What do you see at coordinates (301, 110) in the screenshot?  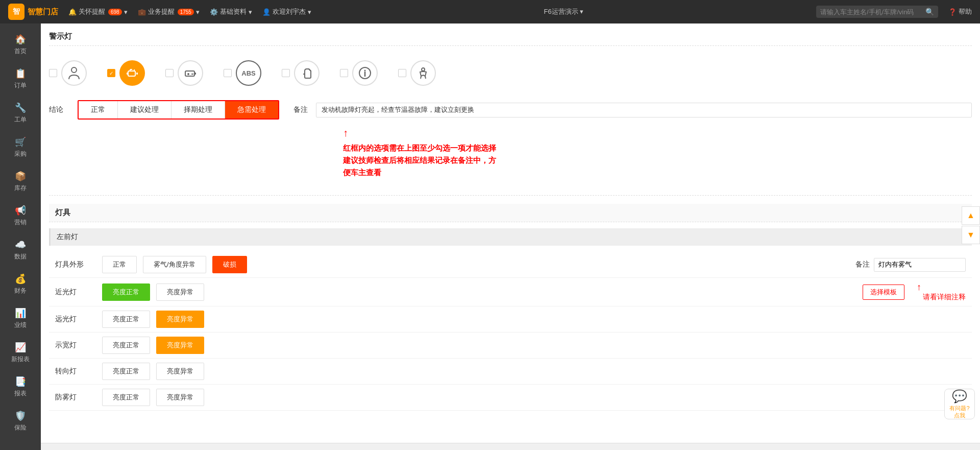 I see `remarks-label: 备注` at bounding box center [301, 110].